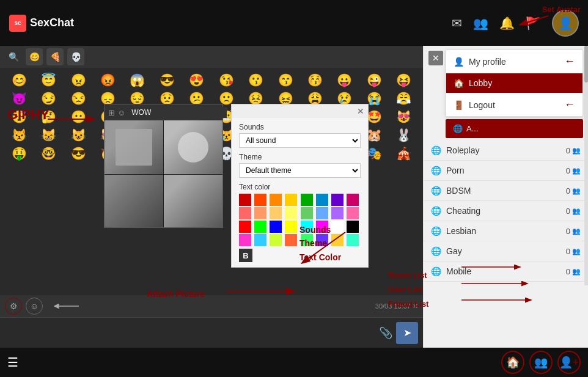  What do you see at coordinates (177, 112) in the screenshot?
I see `gif-search-input` at bounding box center [177, 112].